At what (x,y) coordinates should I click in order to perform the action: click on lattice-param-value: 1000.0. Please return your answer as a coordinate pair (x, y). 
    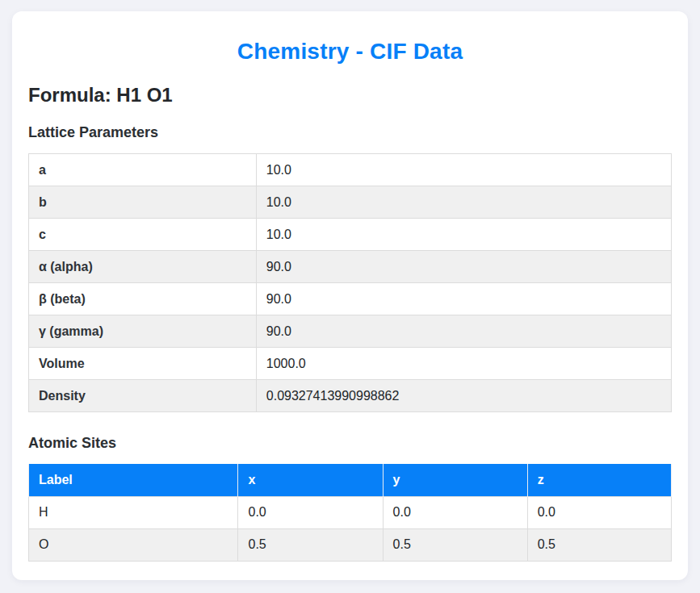
    Looking at the image, I should click on (463, 364).